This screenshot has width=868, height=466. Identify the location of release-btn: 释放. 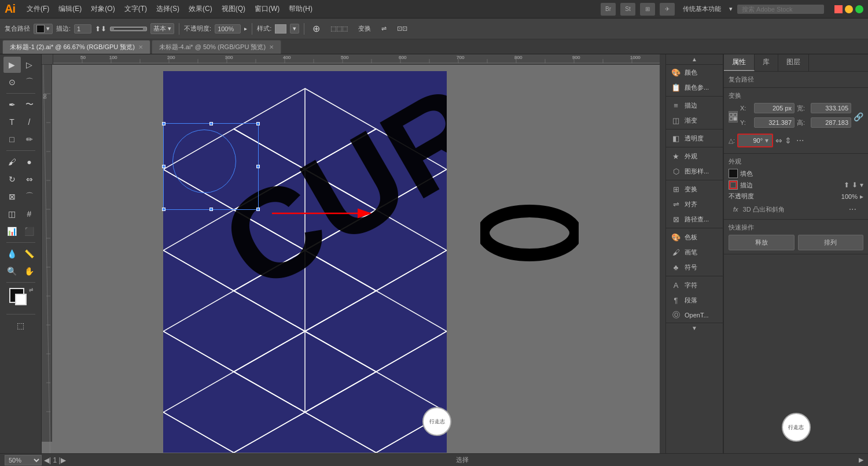
(762, 243).